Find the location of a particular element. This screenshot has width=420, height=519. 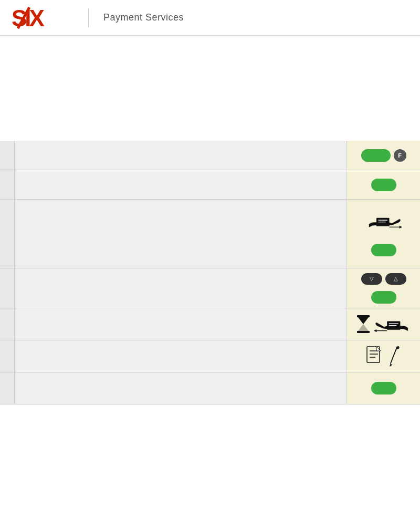

hourglass-hand-group is located at coordinates (384, 324).